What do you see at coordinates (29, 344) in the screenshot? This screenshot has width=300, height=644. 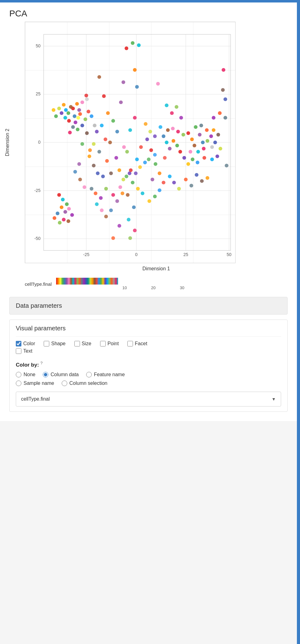 I see `checkbox-color-label: Color` at bounding box center [29, 344].